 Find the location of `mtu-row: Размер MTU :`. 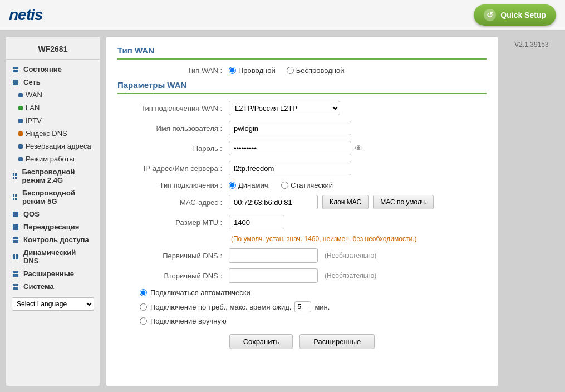

mtu-row: Размер MTU : is located at coordinates (302, 222).